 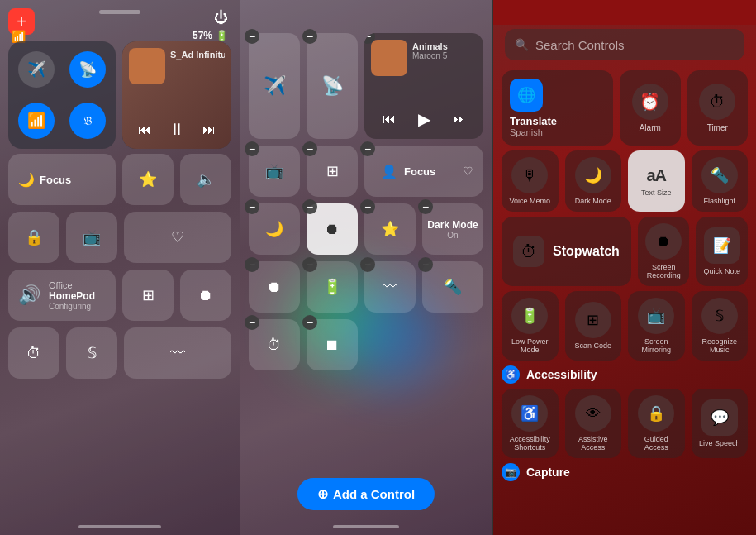 I want to click on airplane-icon: ✈️, so click(x=36, y=69).